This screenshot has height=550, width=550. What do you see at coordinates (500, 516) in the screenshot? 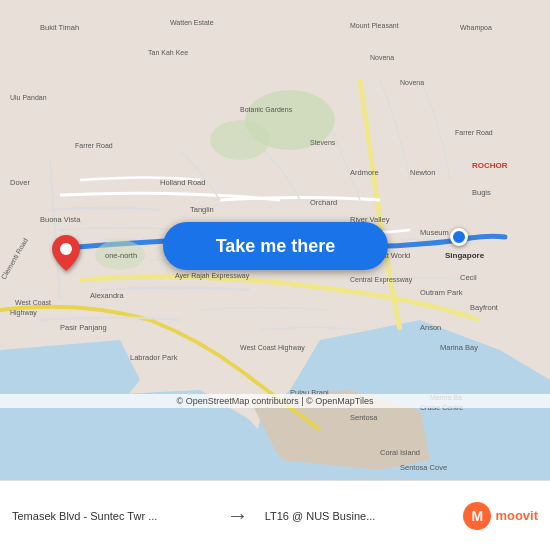
I see `moovit-logo: M moovit` at bounding box center [500, 516].